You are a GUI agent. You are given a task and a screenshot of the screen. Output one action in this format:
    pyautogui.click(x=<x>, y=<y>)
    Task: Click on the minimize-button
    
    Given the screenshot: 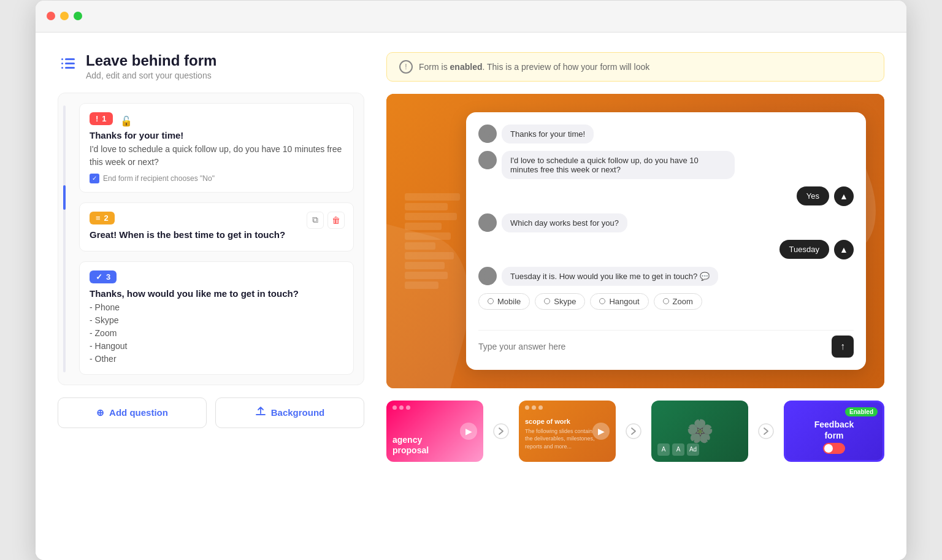 What is the action you would take?
    pyautogui.click(x=64, y=16)
    